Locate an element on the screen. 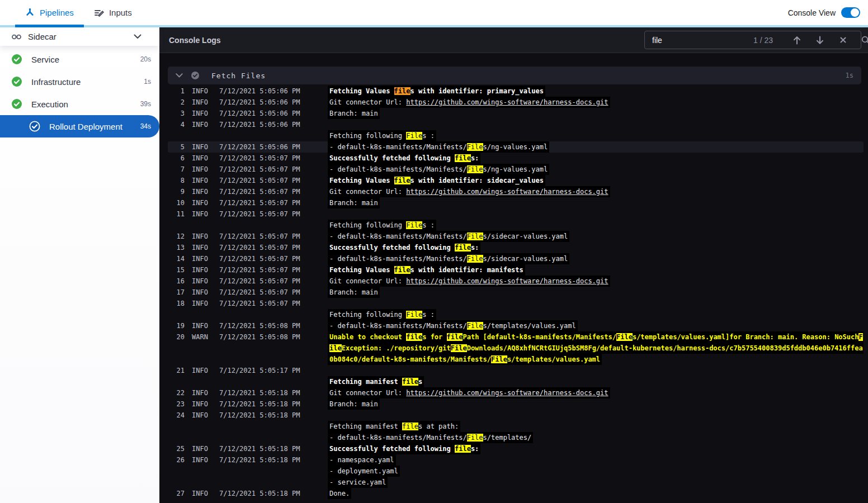 Image resolution: width=868 pixels, height=503 pixels. log-line: 5INFO7/12/2021 5:05:06 PM- default-k8s-m… is located at coordinates (516, 147).